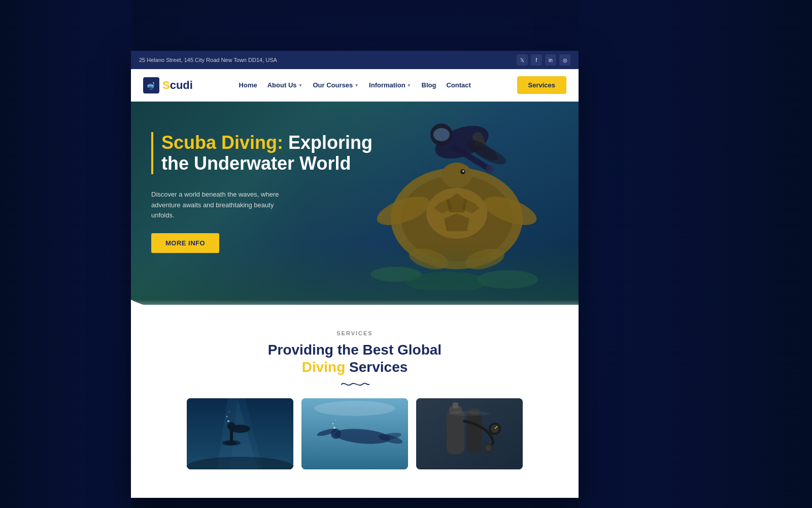 This screenshot has height=508, width=812. I want to click on twitter-icon: 𝕏, so click(522, 60).